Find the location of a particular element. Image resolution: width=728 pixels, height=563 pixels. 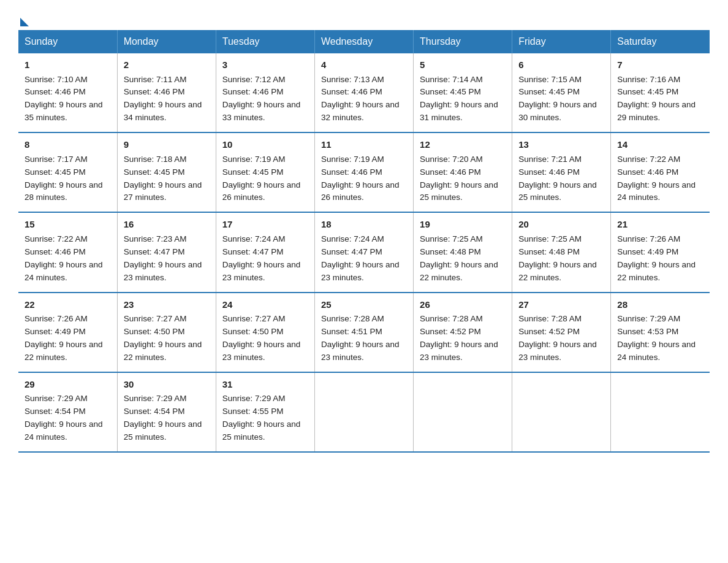

calendar-day-cell: 5Sunrise: 7:14 AMSunset: 4:45 PMDaylight… is located at coordinates (463, 93).